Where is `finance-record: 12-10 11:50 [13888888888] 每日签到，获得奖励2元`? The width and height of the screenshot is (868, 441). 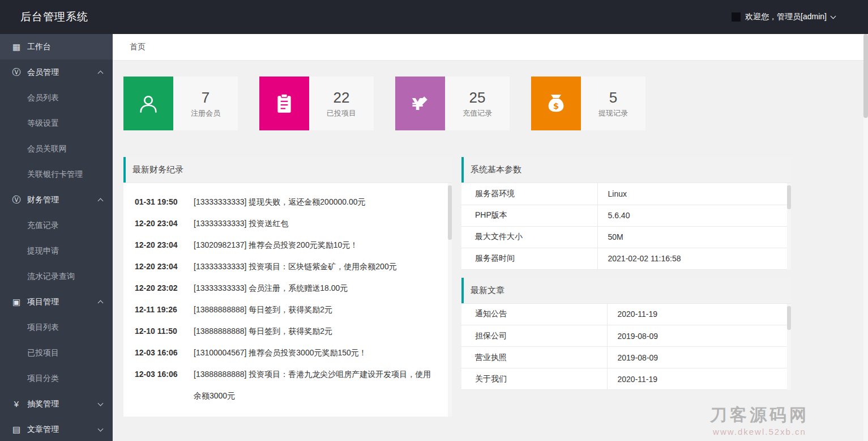 finance-record: 12-10 11:50 [13888888888] 每日签到，获得奖励2元 is located at coordinates (288, 331).